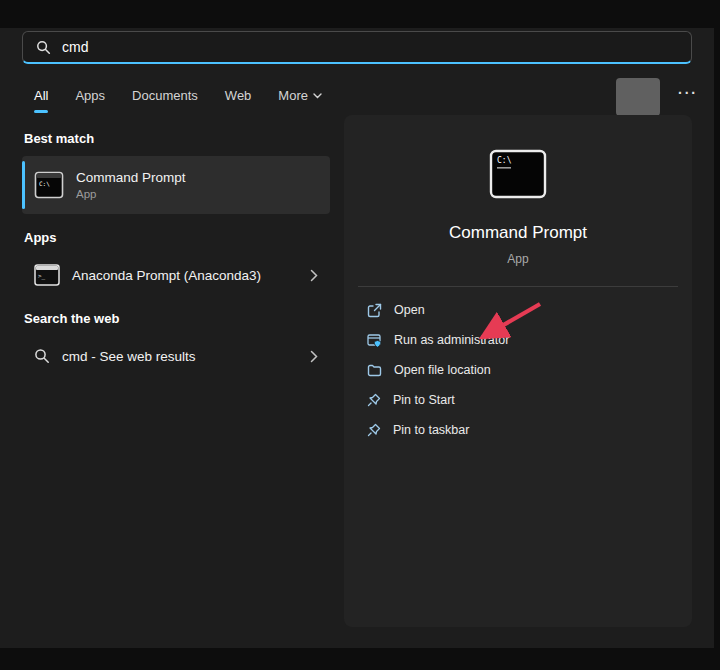 This screenshot has width=720, height=670. What do you see at coordinates (363, 100) in the screenshot?
I see `search-filter-tabs: All Apps Documents Web More` at bounding box center [363, 100].